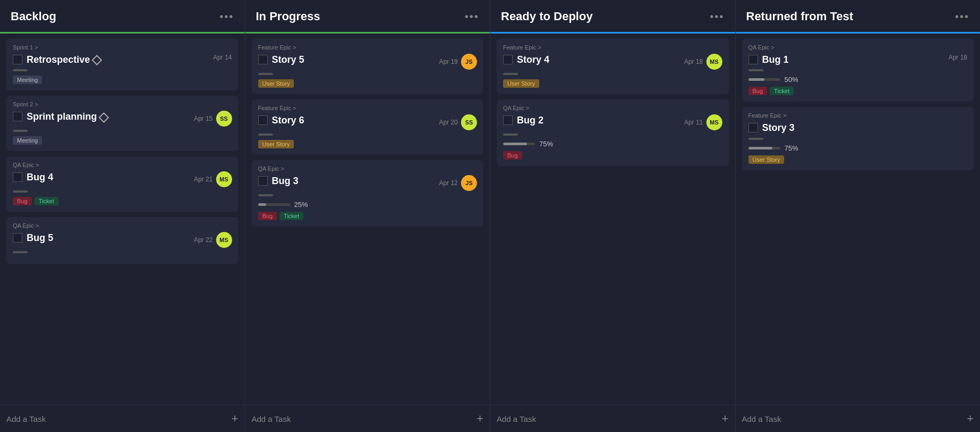  What do you see at coordinates (753, 128) in the screenshot?
I see `card-checkbox-card-story3` at bounding box center [753, 128].